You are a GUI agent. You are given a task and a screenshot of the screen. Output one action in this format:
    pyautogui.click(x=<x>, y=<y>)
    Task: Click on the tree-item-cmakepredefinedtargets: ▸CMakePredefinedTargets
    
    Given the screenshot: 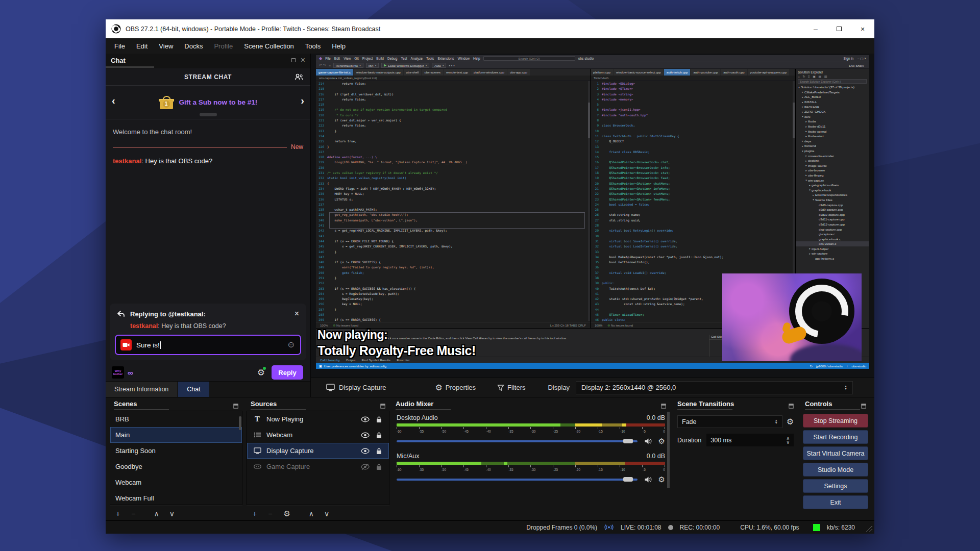 What is the action you would take?
    pyautogui.click(x=832, y=92)
    